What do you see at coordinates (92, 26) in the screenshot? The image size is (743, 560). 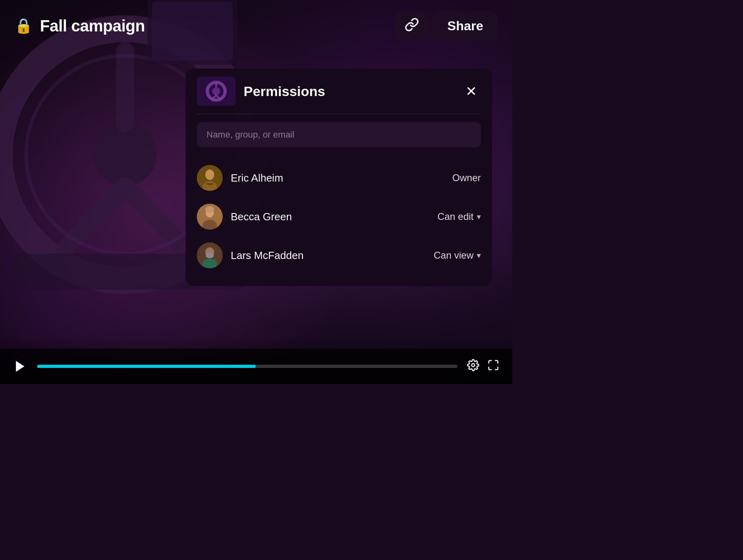 I see `page-title: Fall campaign` at bounding box center [92, 26].